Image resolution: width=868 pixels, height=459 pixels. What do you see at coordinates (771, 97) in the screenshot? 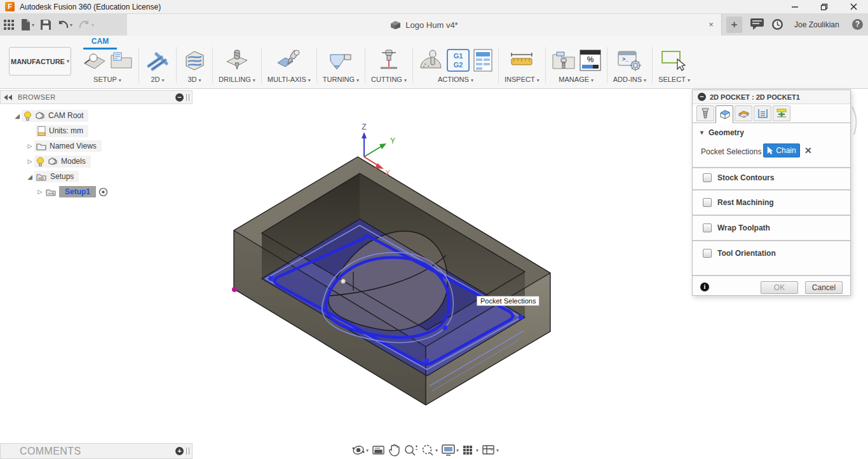
I see `dialog-header: − 2D POCKET : 2D POCKET1` at bounding box center [771, 97].